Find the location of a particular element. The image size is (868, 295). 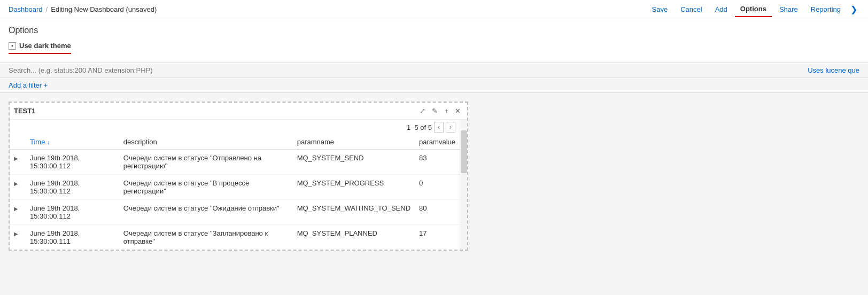

cell-description: Очереди систем в статусе "Ожидание отпра… is located at coordinates (206, 213).